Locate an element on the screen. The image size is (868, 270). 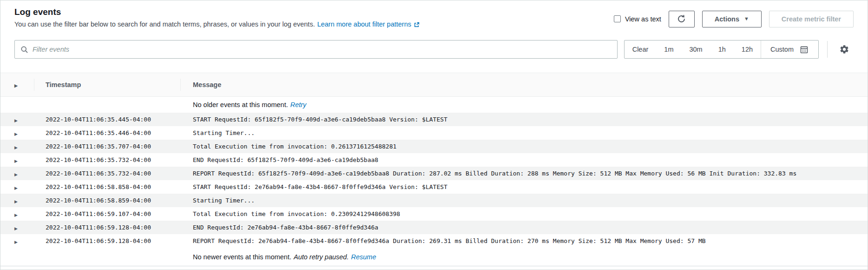
expand-all-caret-icon: ▶ is located at coordinates (16, 86).